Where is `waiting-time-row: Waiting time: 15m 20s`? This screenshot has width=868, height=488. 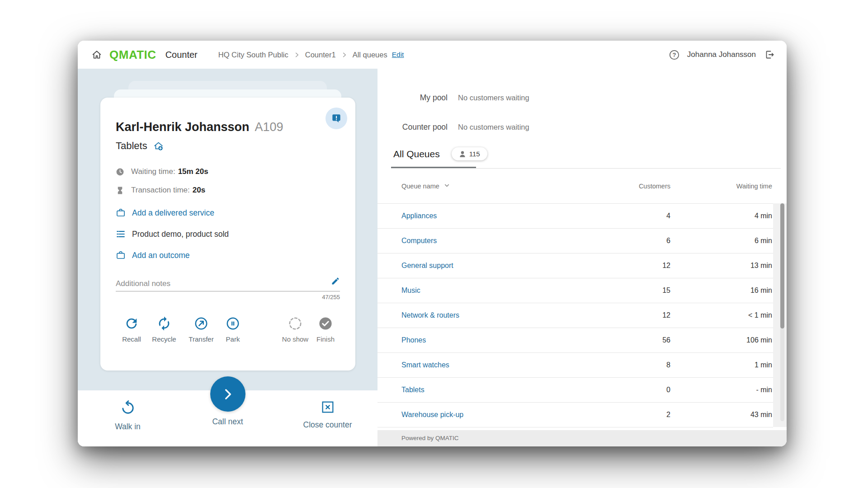
waiting-time-row: Waiting time: 15m 20s is located at coordinates (228, 172).